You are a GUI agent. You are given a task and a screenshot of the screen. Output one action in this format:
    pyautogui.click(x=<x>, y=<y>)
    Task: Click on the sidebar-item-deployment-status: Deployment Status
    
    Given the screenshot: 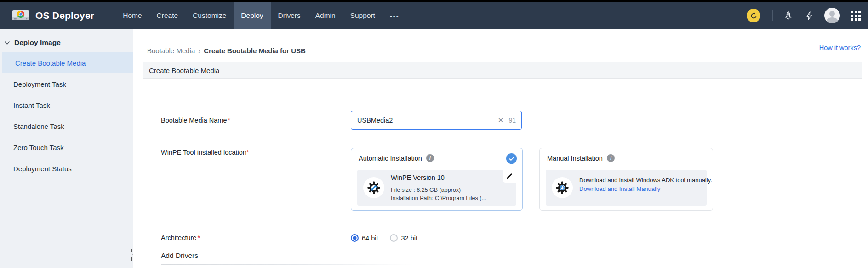 What is the action you would take?
    pyautogui.click(x=67, y=168)
    